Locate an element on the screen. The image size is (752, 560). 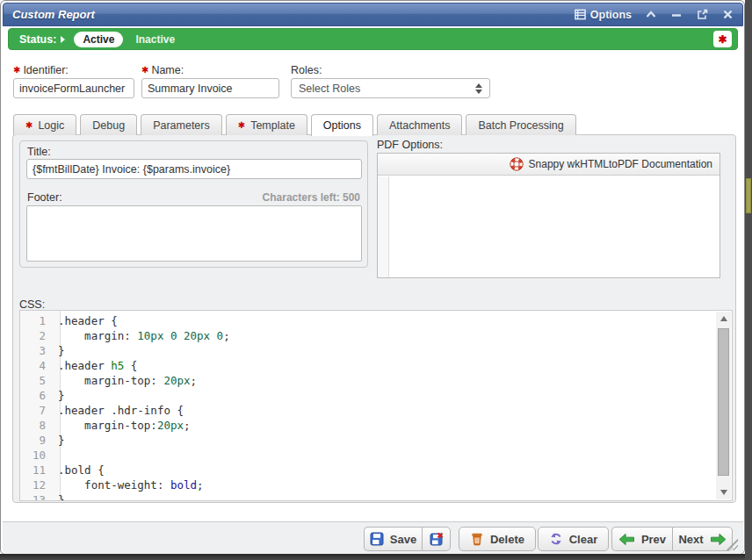
arrow-right-icon is located at coordinates (719, 539).